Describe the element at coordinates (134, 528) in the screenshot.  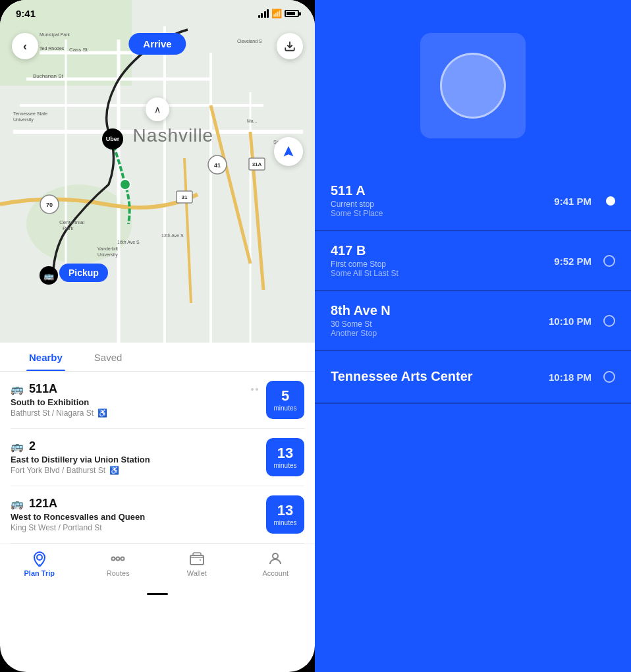
I see `route-stop-2: King St West / Portland St` at that location.